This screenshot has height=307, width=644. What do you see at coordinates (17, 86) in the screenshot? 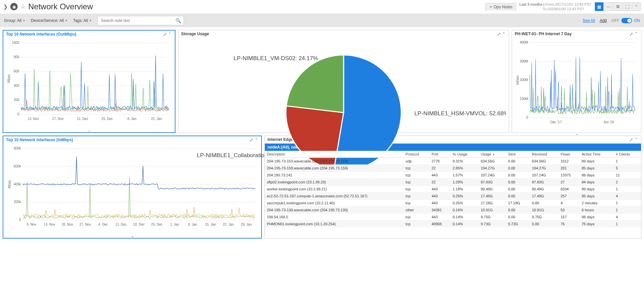
I see `svg-text: 400` at bounding box center [17, 86].